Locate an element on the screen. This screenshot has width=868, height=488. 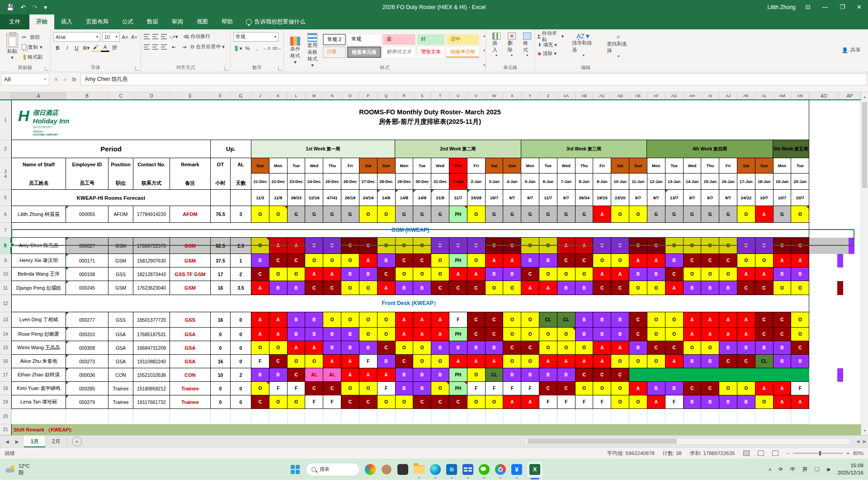
shift-cell-row19-day18: F is located at coordinates (566, 402).